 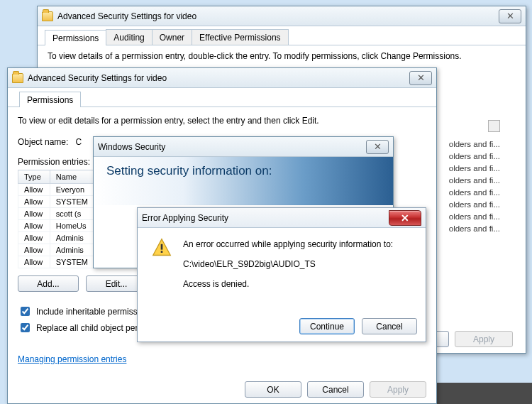 What do you see at coordinates (189, 170) in the screenshot?
I see `progress-heading: Setting security information on:` at bounding box center [189, 170].